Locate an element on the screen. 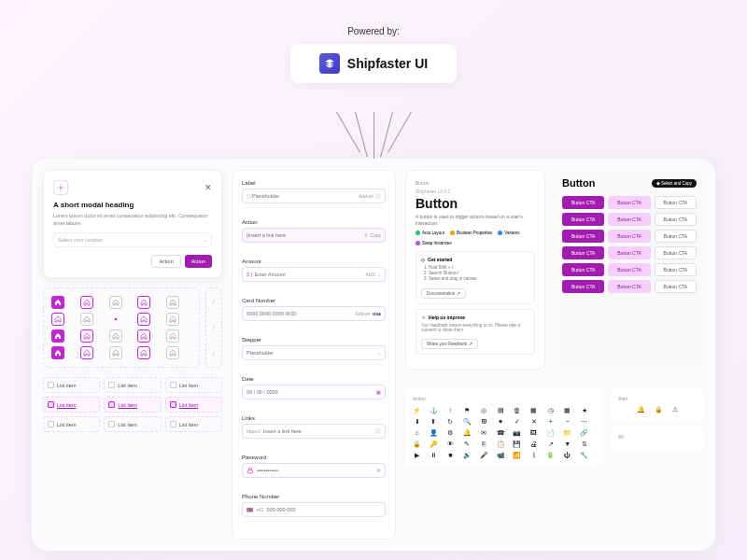 This screenshot has width=747, height=560. calendar-icon: ▦ is located at coordinates (379, 392).